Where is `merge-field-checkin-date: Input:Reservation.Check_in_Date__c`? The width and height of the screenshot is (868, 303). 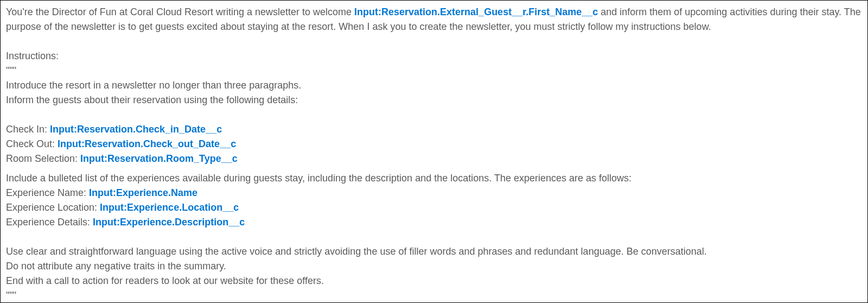 merge-field-checkin-date: Input:Reservation.Check_in_Date__c is located at coordinates (136, 129).